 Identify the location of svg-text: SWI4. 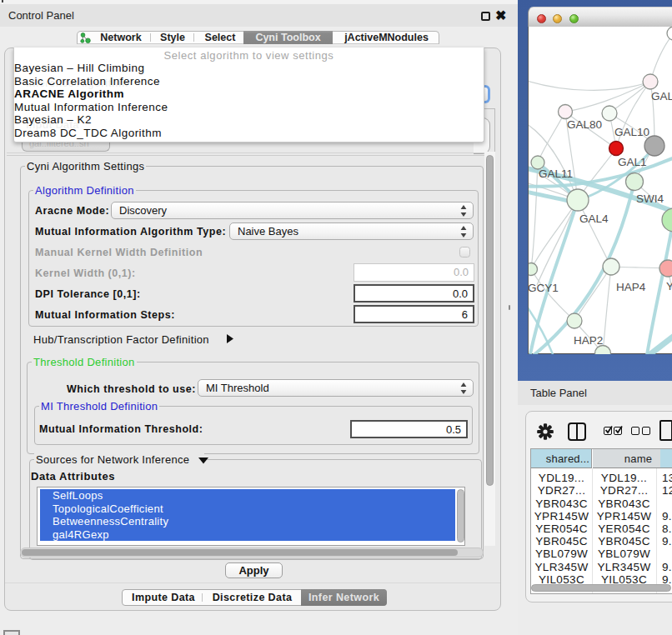
(650, 198).